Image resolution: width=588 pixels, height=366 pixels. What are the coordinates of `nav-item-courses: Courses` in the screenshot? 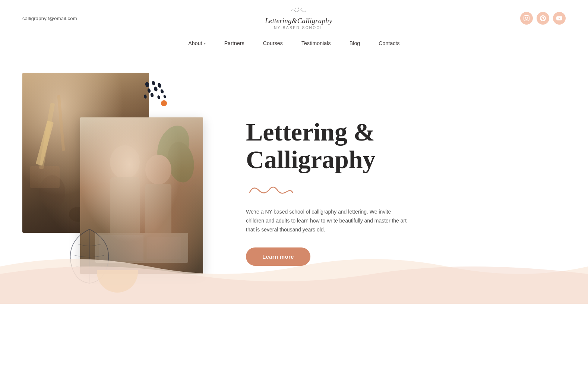 It's located at (273, 43).